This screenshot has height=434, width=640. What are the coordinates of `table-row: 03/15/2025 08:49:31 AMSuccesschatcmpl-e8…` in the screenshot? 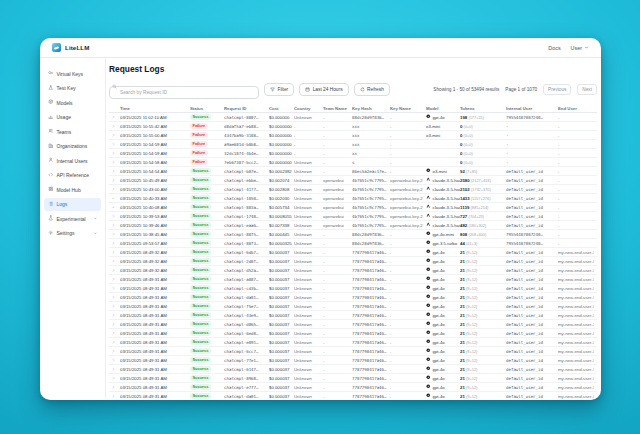 It's located at (353, 342).